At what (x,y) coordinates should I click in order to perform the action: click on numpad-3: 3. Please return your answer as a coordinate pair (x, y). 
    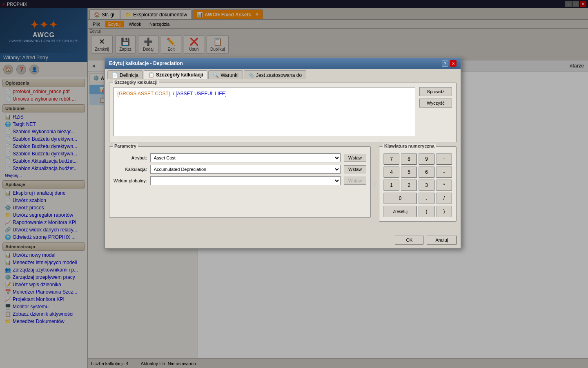
    Looking at the image, I should click on (426, 185).